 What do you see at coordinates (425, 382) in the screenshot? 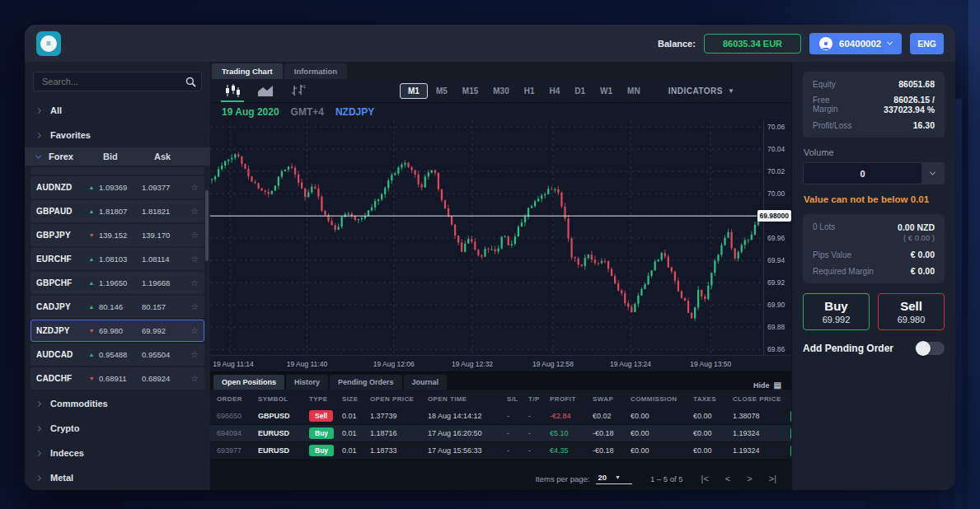
I see `tab-journal: Journal` at bounding box center [425, 382].